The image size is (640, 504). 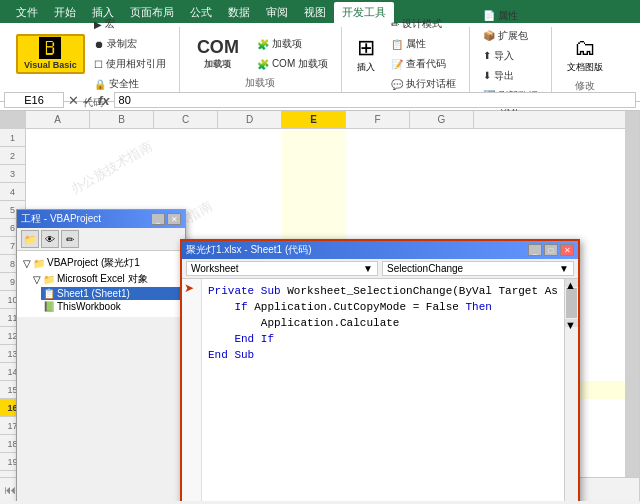 I want to click on dialog-label: 执行对话框, so click(x=431, y=84).